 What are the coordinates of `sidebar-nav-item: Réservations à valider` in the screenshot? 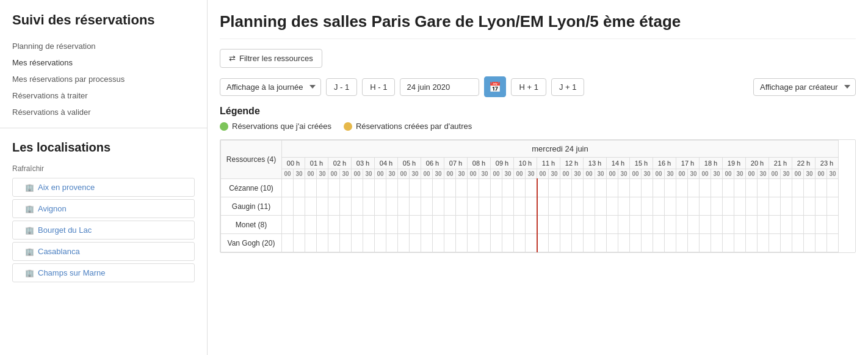 It's located at (104, 112).